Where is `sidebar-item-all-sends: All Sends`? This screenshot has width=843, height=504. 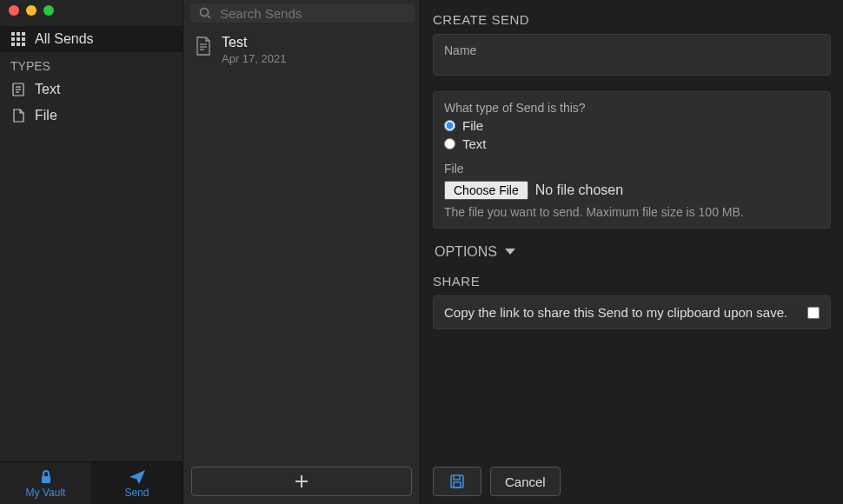 sidebar-item-all-sends: All Sends is located at coordinates (91, 39).